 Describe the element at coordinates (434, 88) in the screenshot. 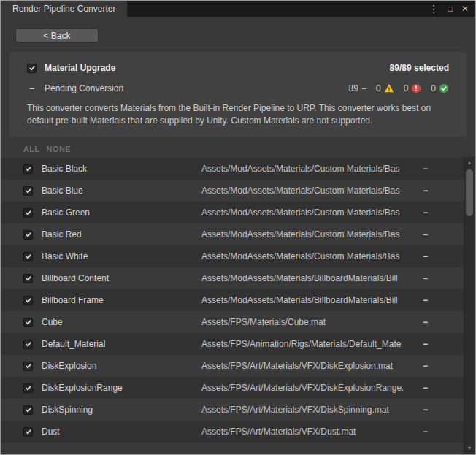

I see `success-count: 0` at that location.